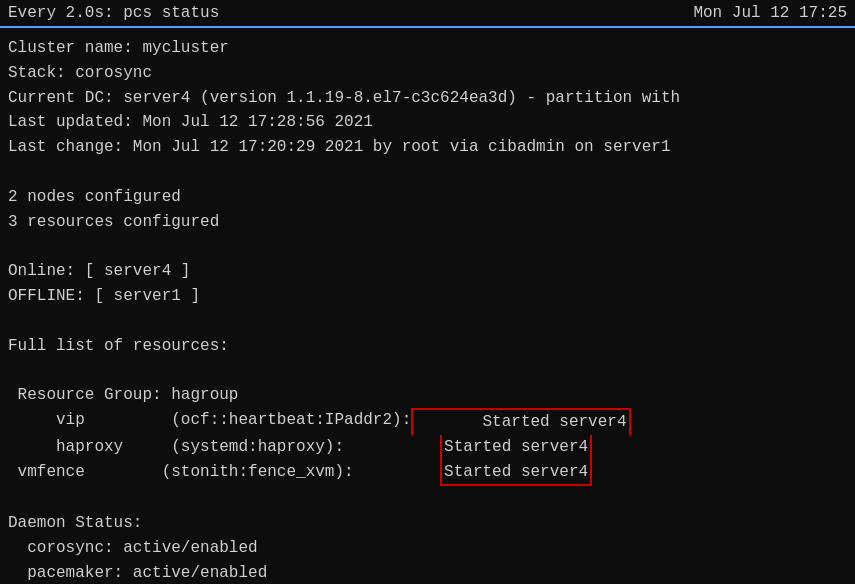 The height and width of the screenshot is (584, 855). I want to click on full-list-line: Full list of resources:, so click(428, 346).